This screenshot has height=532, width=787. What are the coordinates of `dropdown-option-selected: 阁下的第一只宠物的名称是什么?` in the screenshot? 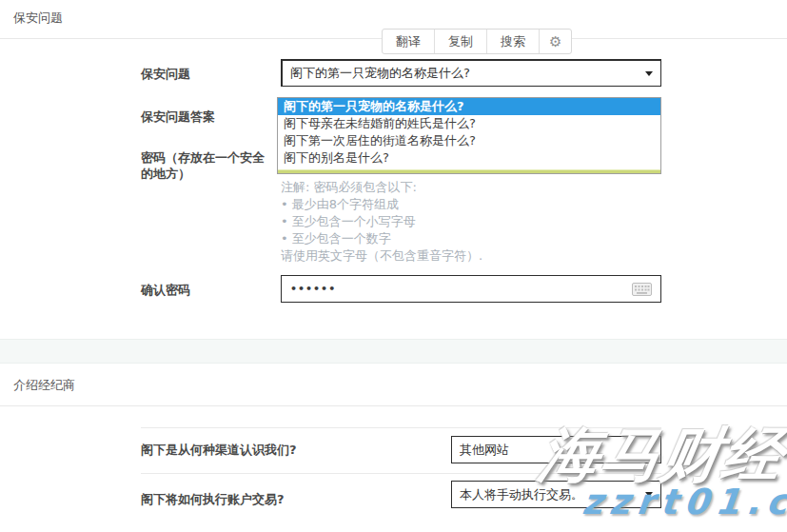 It's located at (469, 107).